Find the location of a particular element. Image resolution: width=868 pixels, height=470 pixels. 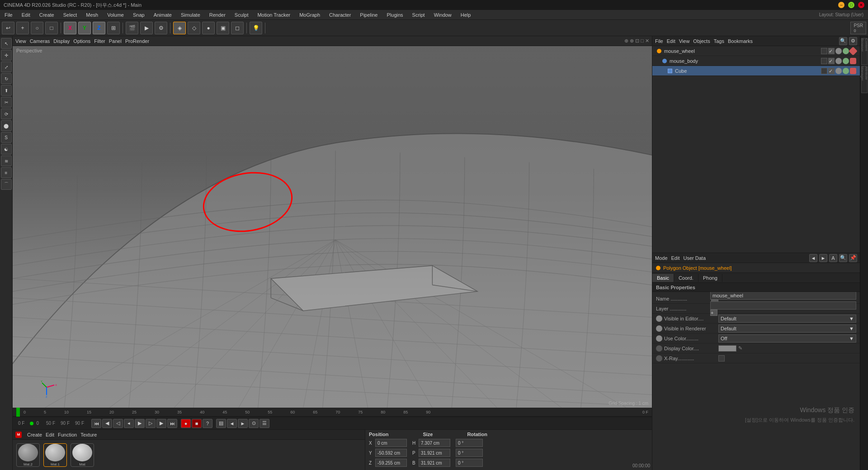

go-to-end-button: ⏭ is located at coordinates (172, 423).